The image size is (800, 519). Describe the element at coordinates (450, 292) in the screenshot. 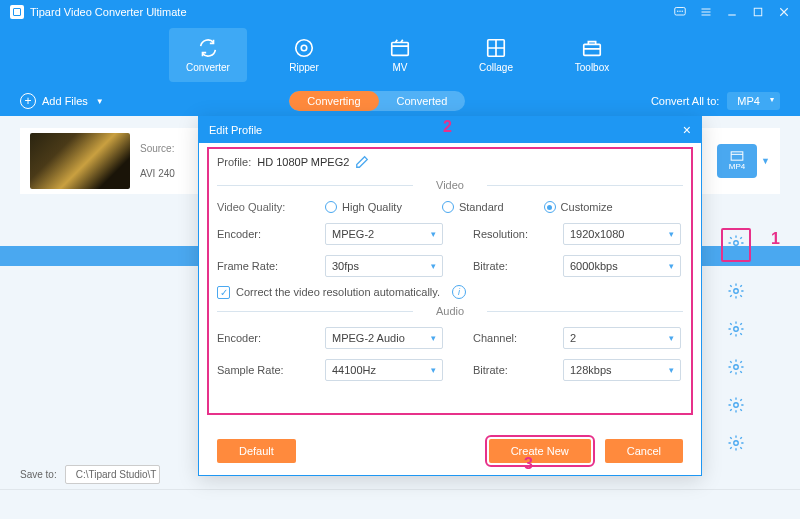

I see `auto-resolution-checkbox: ✓ Correct the video resolution automatic…` at that location.